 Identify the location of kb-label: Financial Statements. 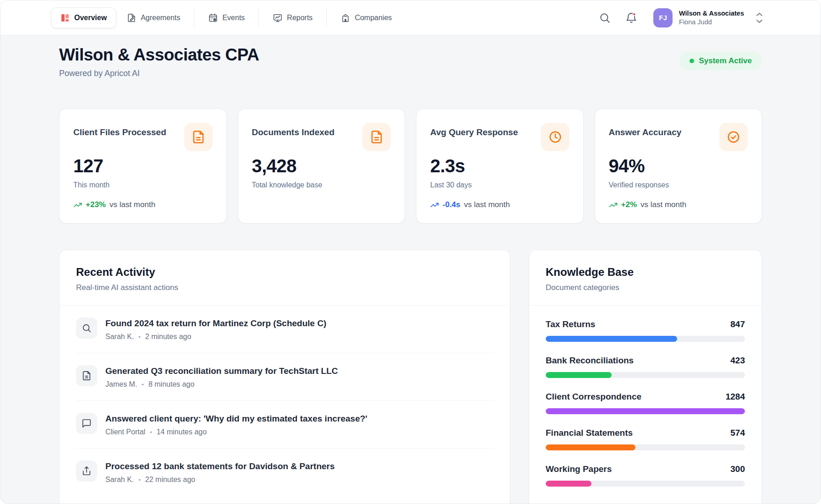
(589, 433).